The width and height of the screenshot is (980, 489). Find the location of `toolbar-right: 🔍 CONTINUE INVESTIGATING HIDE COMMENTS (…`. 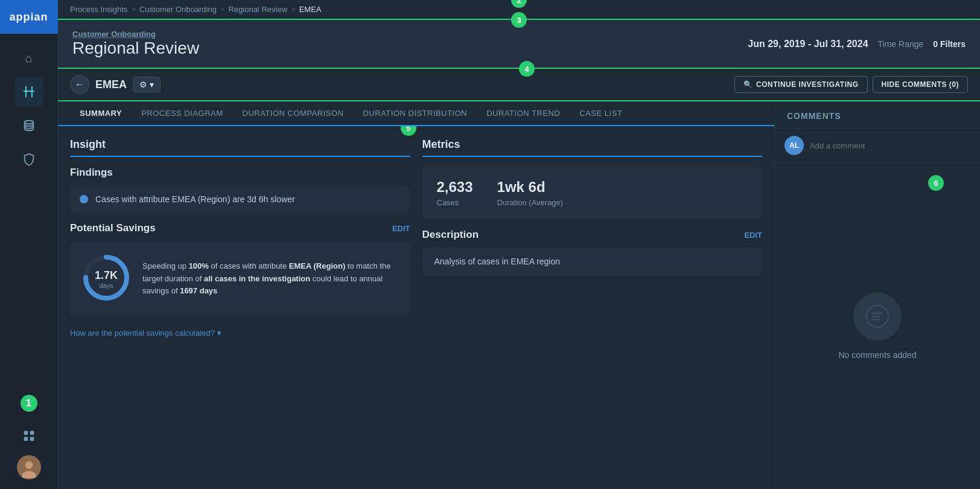

toolbar-right: 🔍 CONTINUE INVESTIGATING HIDE COMMENTS (… is located at coordinates (851, 85).